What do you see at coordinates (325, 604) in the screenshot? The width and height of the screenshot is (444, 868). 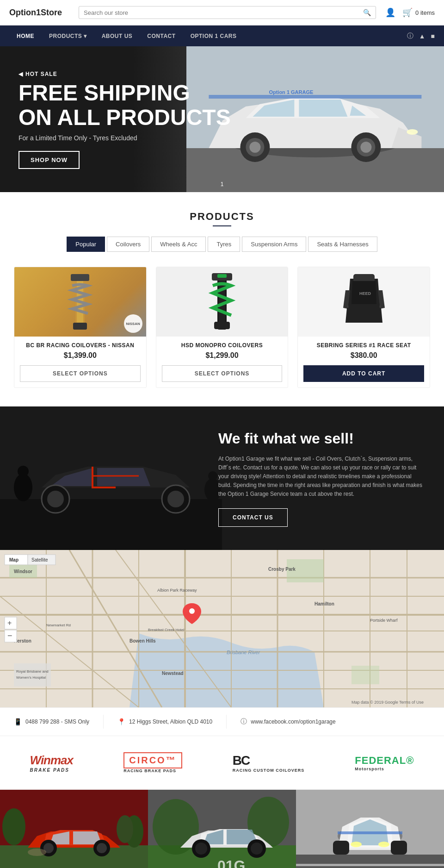 I see `svg-text: Hamilton` at bounding box center [325, 604].